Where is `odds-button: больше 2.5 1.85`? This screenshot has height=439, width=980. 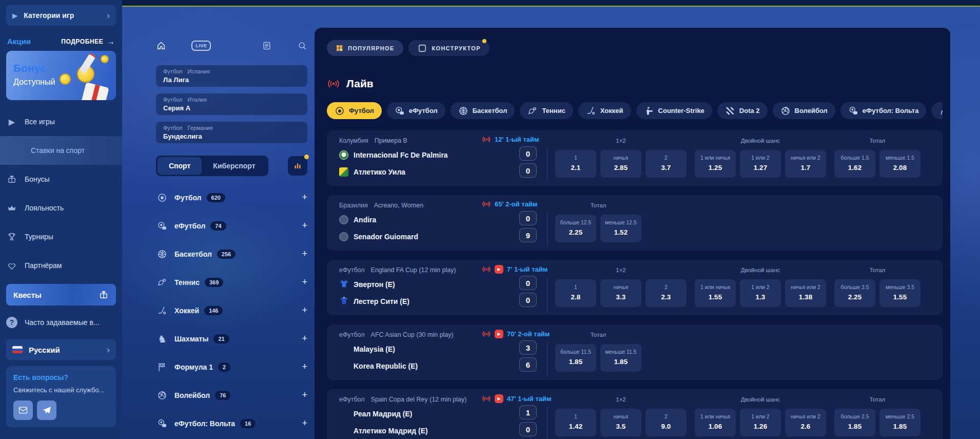 odds-button: больше 2.5 1.85 is located at coordinates (855, 423).